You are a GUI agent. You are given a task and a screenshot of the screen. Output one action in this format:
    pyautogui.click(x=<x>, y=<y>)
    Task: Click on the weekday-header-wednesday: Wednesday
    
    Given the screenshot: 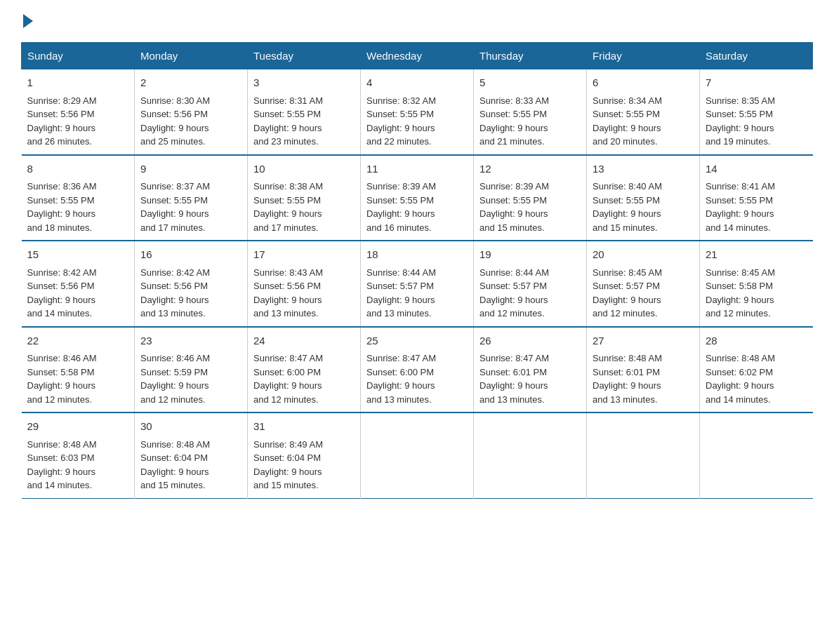 What is the action you would take?
    pyautogui.click(x=417, y=56)
    